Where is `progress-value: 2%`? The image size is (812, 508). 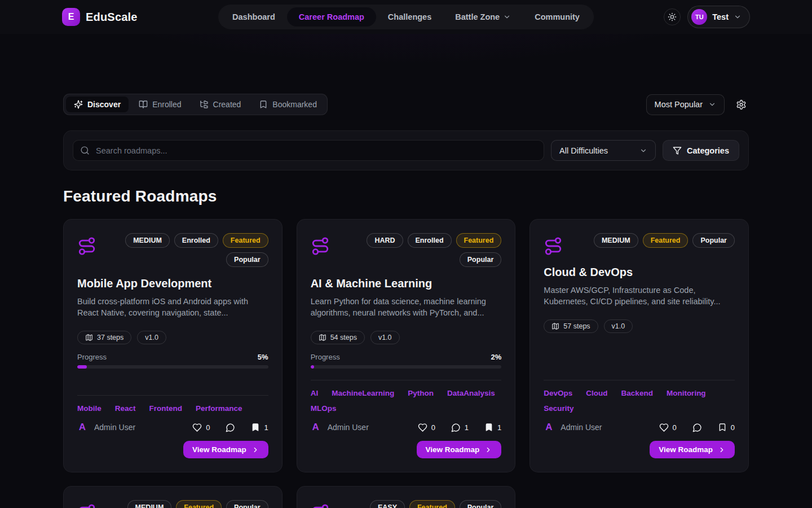
progress-value: 2% is located at coordinates (496, 357).